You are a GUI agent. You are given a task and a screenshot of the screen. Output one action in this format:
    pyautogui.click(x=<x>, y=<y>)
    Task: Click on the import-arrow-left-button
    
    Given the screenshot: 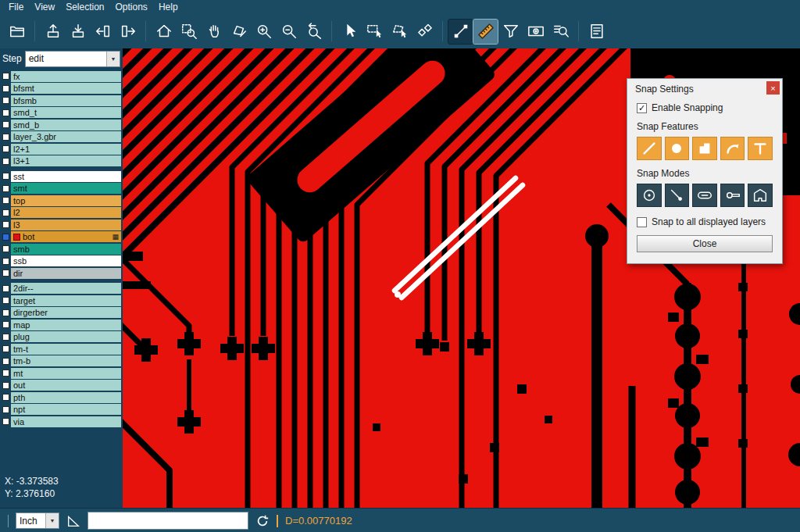 What is the action you would take?
    pyautogui.click(x=103, y=31)
    